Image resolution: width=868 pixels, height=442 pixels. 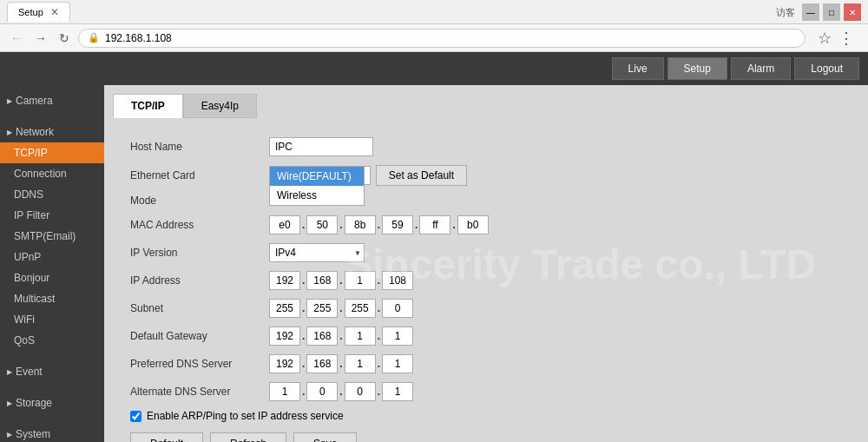 I want to click on sidebar-section-header-camera: Camera, so click(x=52, y=101).